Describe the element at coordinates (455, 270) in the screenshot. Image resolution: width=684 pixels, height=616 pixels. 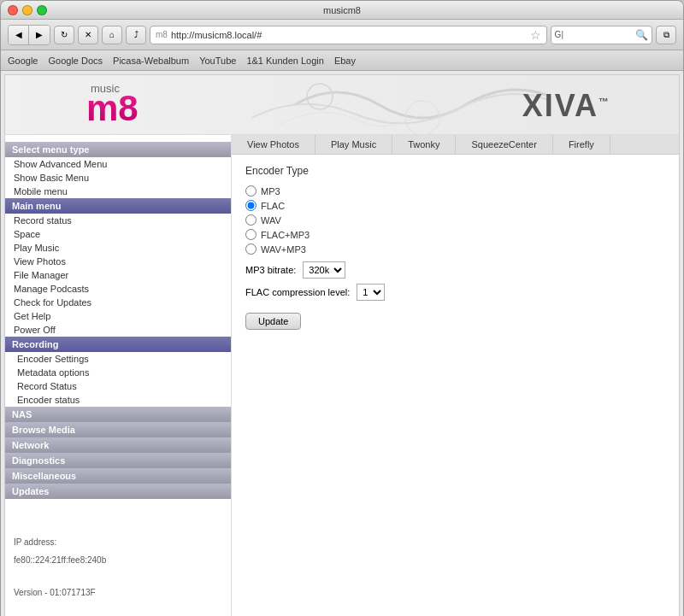
I see `mp3-bitrate-row: MP3 bitrate: 128k 192k 256k 320k` at that location.